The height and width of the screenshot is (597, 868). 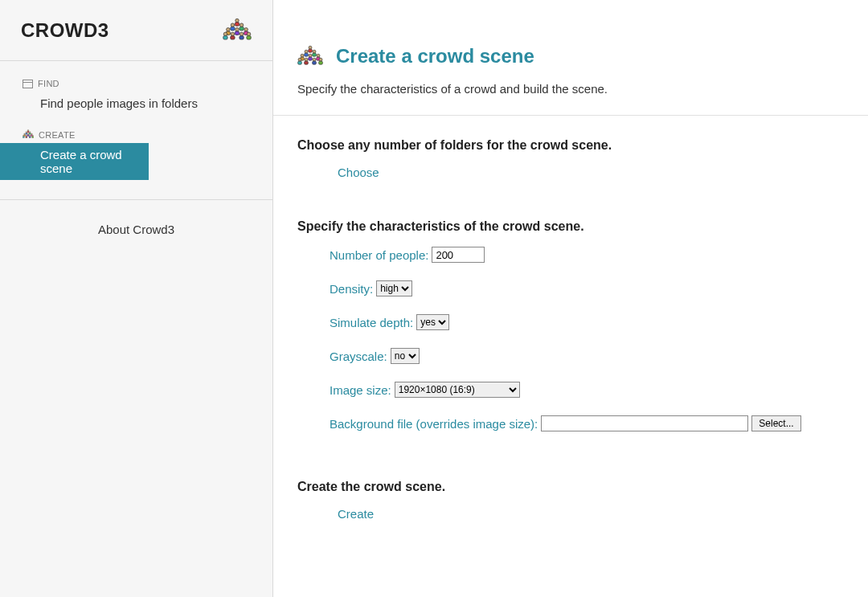 I want to click on page-title: Create a crowd scene, so click(x=436, y=56).